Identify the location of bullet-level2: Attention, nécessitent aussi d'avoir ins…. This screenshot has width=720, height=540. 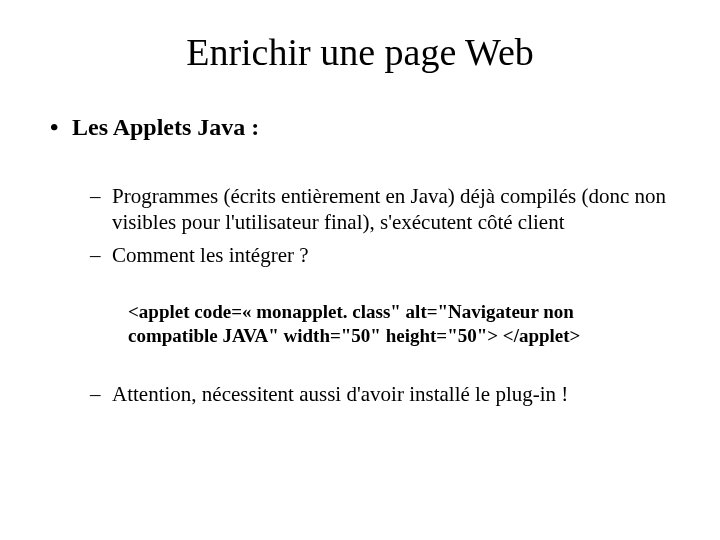
(380, 394).